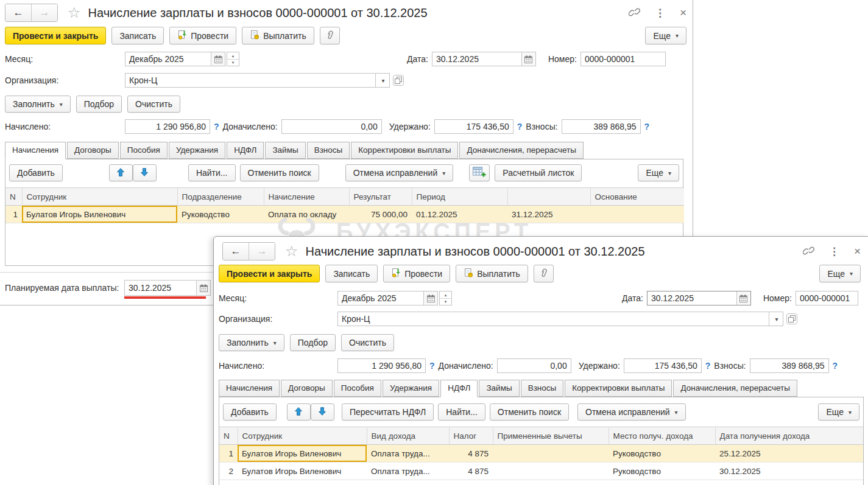 Image resolution: width=868 pixels, height=485 pixels. I want to click on col-n: N, so click(228, 436).